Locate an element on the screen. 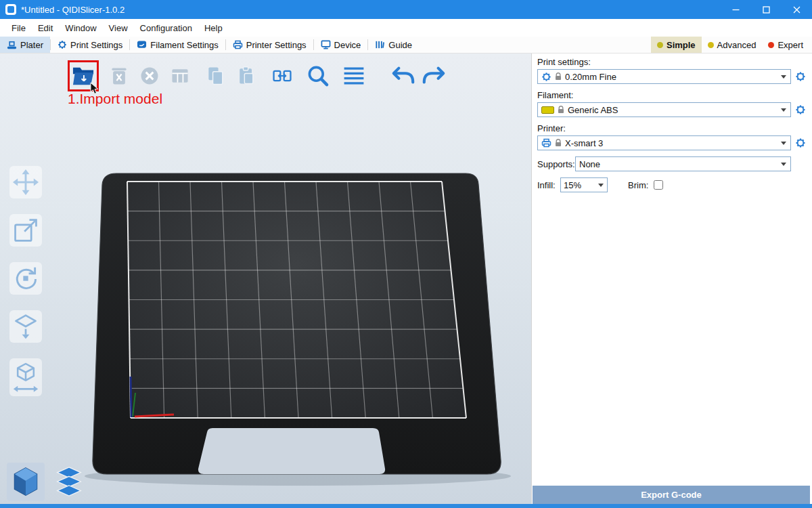 This screenshot has height=508, width=812. place-on-face-tool-button is located at coordinates (26, 326).